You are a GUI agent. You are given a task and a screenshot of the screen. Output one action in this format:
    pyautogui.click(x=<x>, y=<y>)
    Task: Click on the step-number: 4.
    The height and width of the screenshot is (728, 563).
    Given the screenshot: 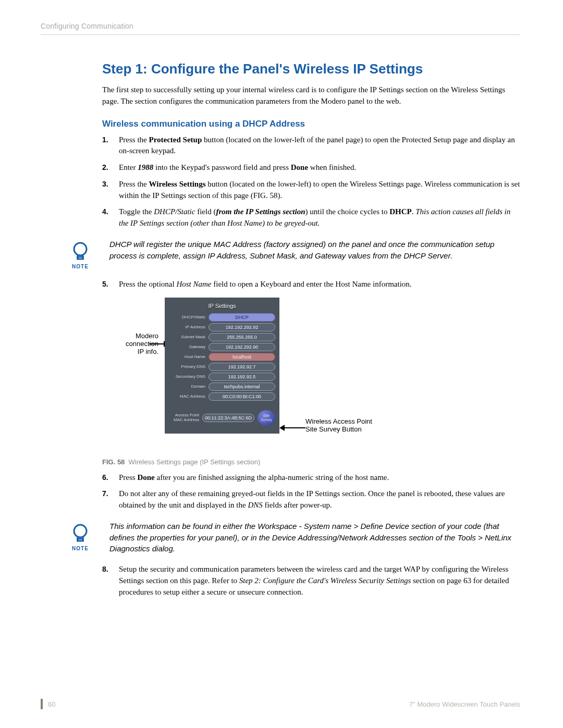 What is the action you would take?
    pyautogui.click(x=108, y=218)
    